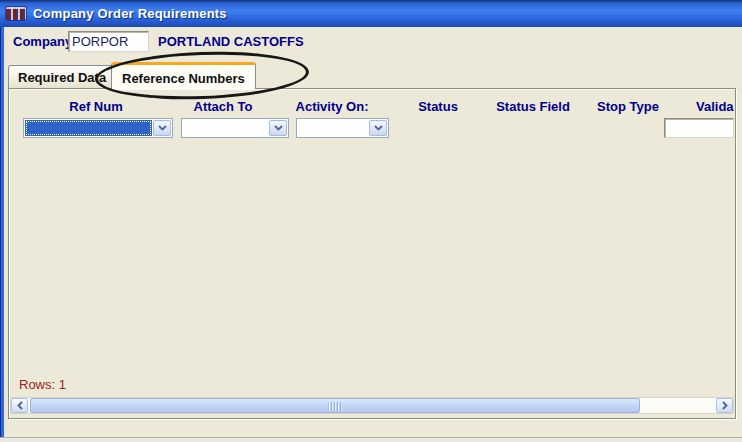  I want to click on ref-num-combobox-value, so click(88, 128).